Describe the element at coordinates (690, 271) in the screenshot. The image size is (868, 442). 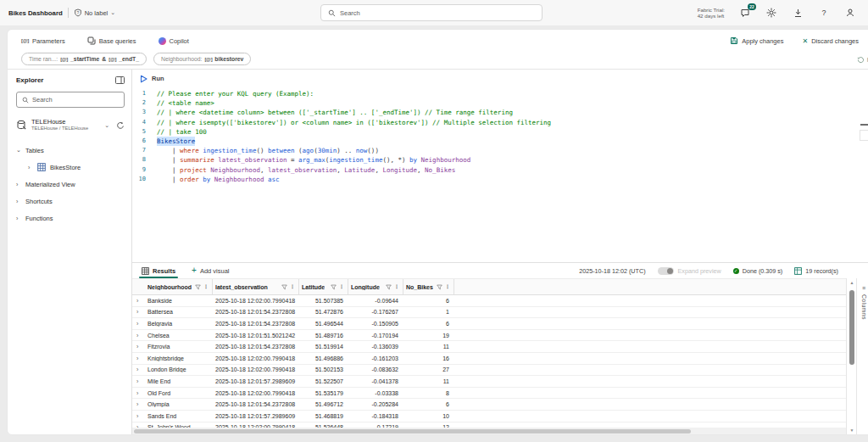
I see `expand-preview-toggle: Expand preview` at that location.